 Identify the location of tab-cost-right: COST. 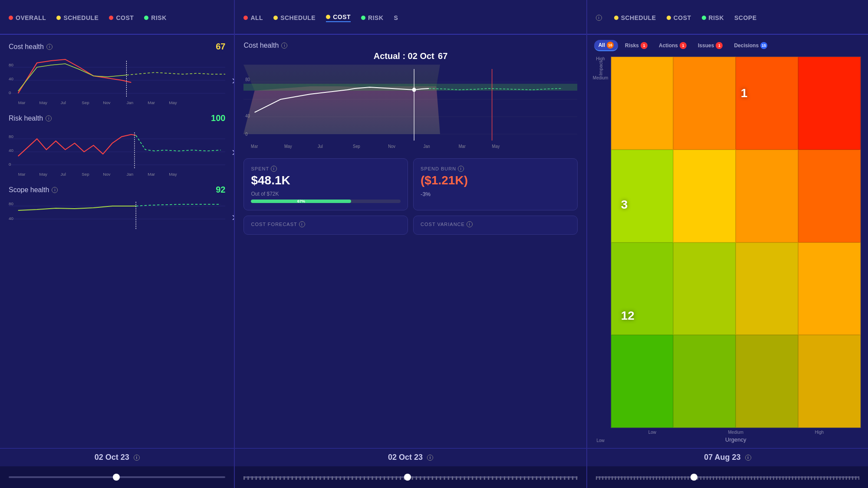
(679, 18).